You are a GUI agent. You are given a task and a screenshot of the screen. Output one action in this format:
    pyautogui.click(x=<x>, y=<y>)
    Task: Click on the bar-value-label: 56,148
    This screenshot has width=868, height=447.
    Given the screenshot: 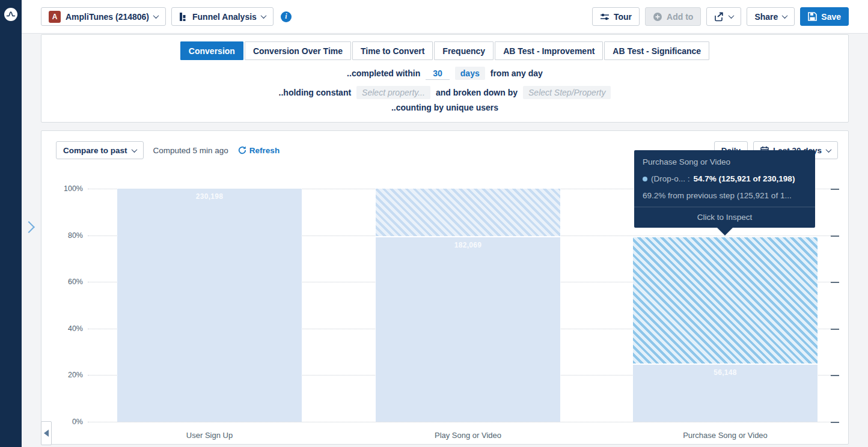 What is the action you would take?
    pyautogui.click(x=725, y=372)
    